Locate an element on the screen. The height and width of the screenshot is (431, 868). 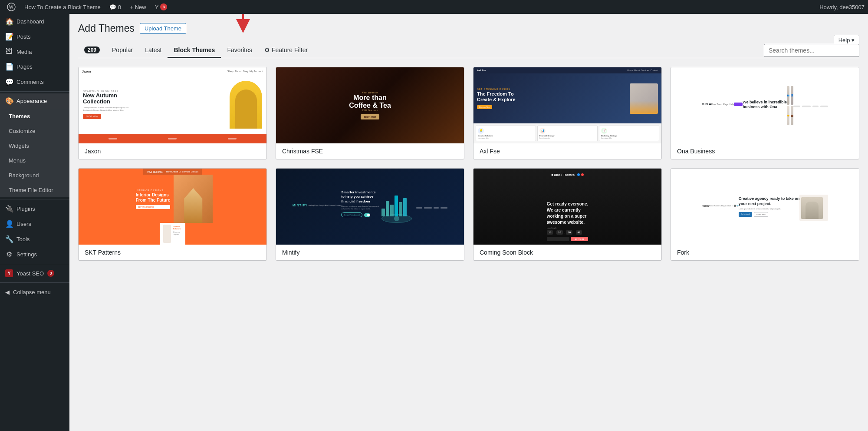
sidebar-item-label: Widgets is located at coordinates (19, 146).